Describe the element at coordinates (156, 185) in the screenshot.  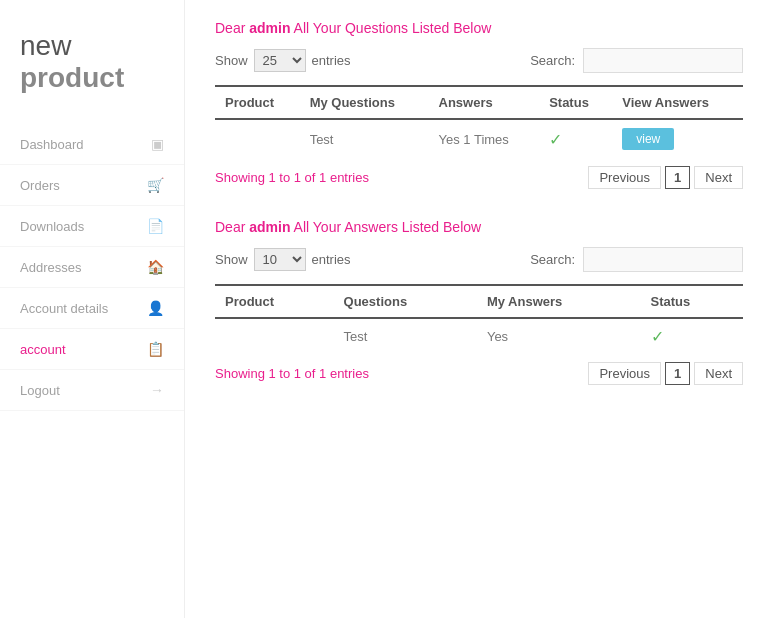
I see `orders-icon: 🛒` at that location.